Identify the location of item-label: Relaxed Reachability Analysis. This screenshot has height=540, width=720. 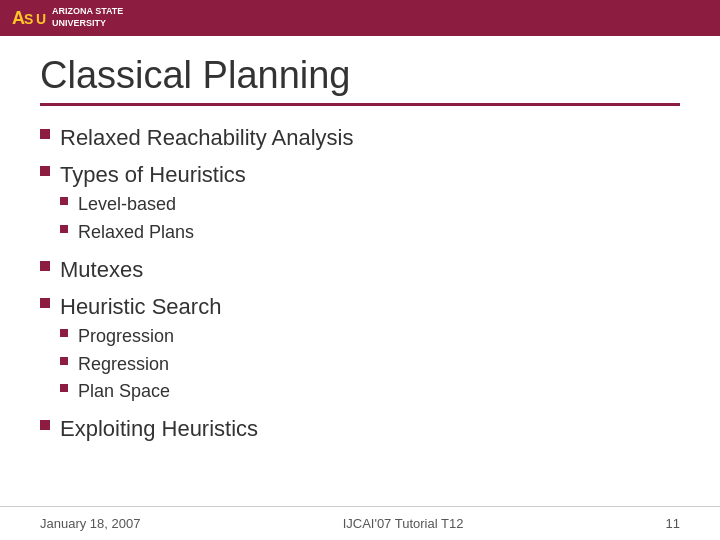
(207, 138).